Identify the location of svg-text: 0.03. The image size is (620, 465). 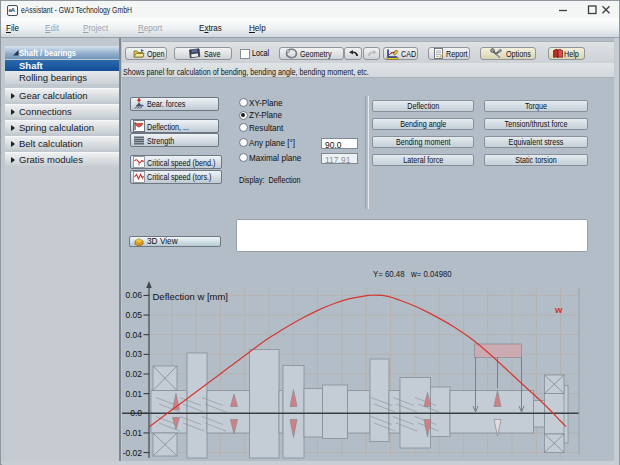
(134, 354).